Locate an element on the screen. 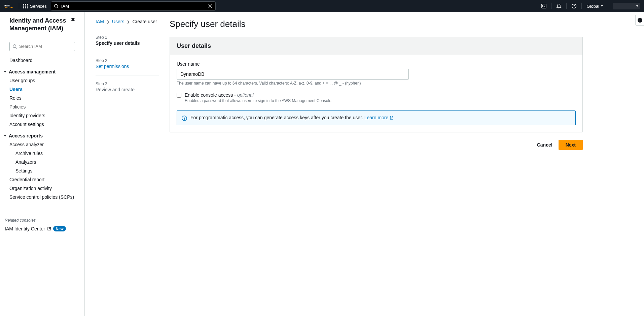 The height and width of the screenshot is (316, 644). sidebar-item-users: Users is located at coordinates (42, 89).